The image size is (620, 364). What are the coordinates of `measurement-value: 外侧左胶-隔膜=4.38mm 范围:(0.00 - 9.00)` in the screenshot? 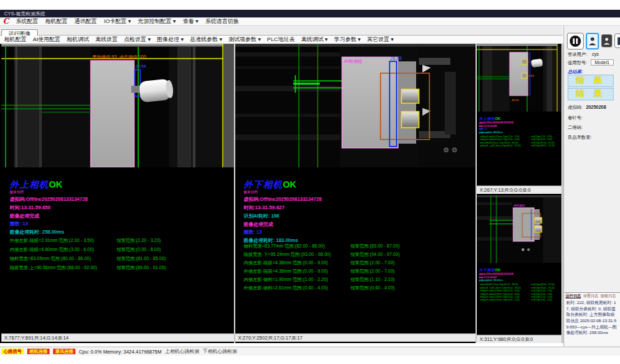 It's located at (286, 272).